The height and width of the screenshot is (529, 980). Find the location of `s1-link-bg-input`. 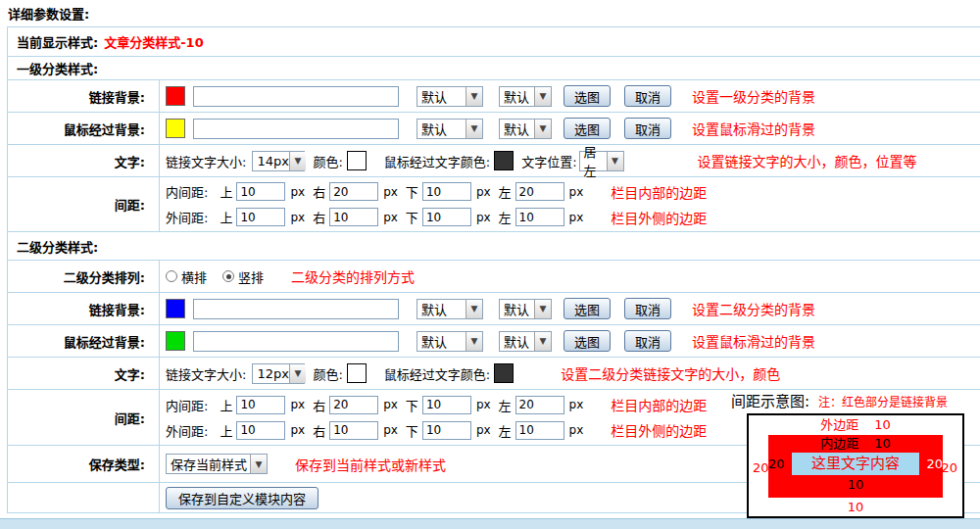

s1-link-bg-input is located at coordinates (296, 96).